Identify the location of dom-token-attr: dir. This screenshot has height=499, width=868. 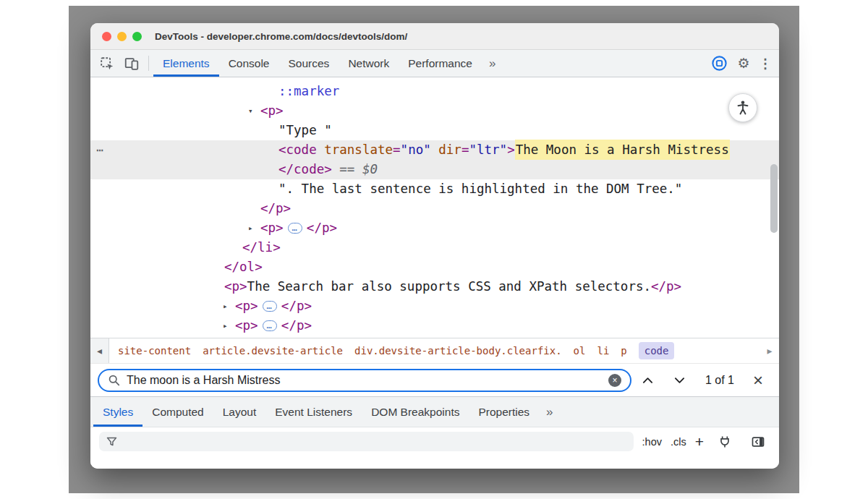
(446, 150).